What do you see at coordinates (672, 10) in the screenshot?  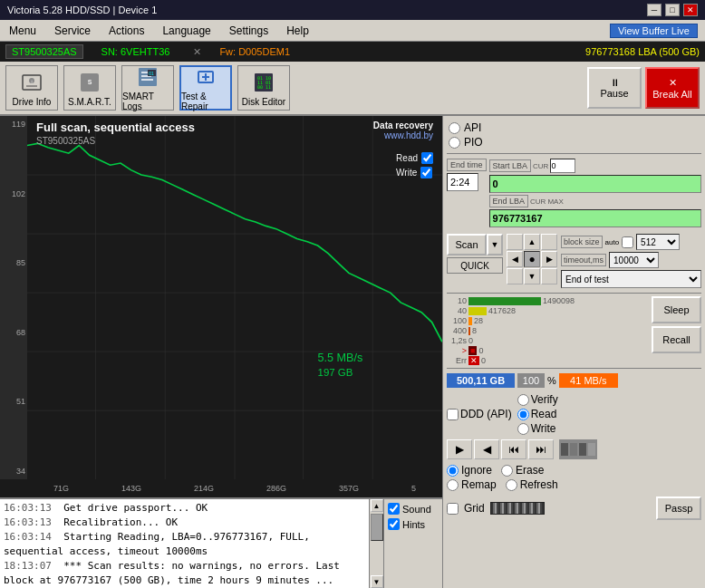 I see `maximize-button: □` at bounding box center [672, 10].